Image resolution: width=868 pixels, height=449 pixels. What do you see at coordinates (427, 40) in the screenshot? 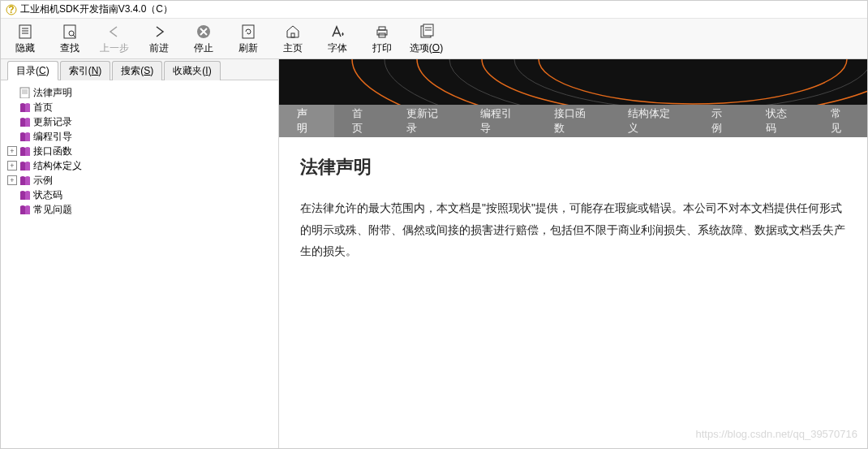
I see `toolbar-options-button: 选项(O)` at bounding box center [427, 40].